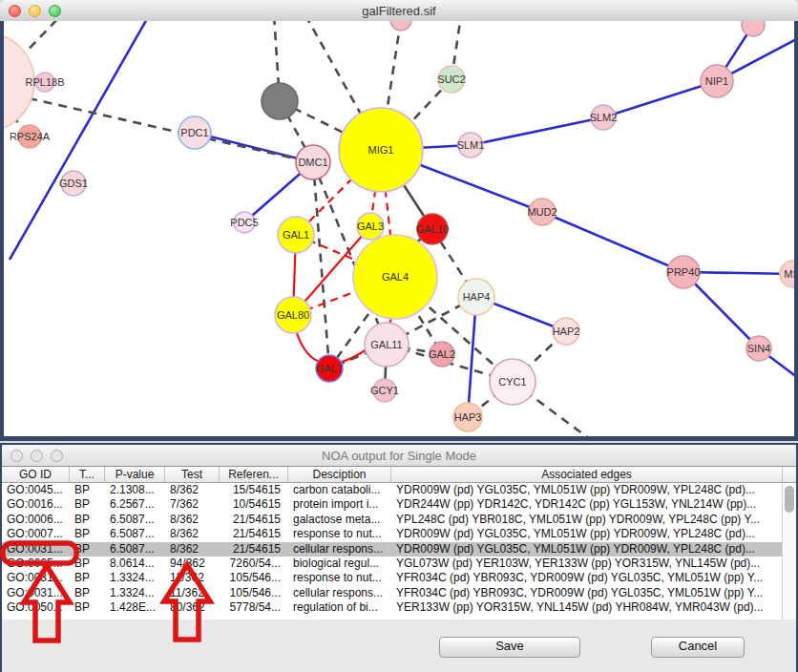  Describe the element at coordinates (74, 183) in the screenshot. I see `node-label-GDS1: GDS1` at that location.